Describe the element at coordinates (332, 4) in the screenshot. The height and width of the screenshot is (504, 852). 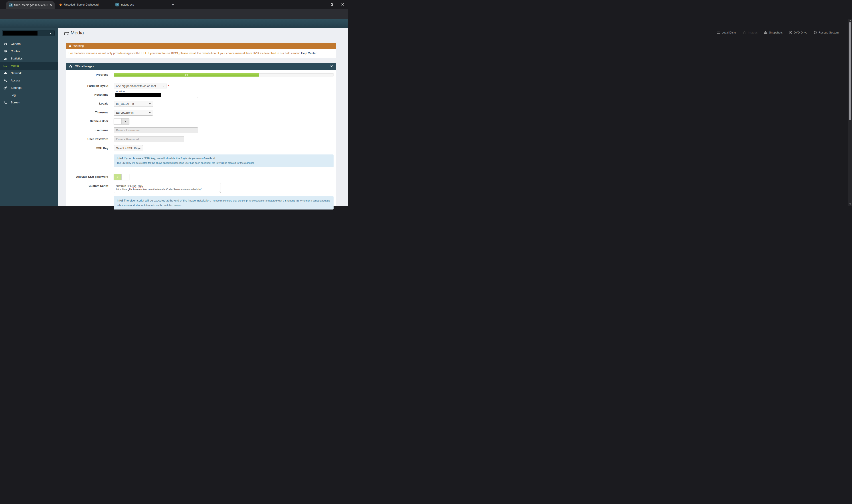
I see `window-restore-button` at that location.